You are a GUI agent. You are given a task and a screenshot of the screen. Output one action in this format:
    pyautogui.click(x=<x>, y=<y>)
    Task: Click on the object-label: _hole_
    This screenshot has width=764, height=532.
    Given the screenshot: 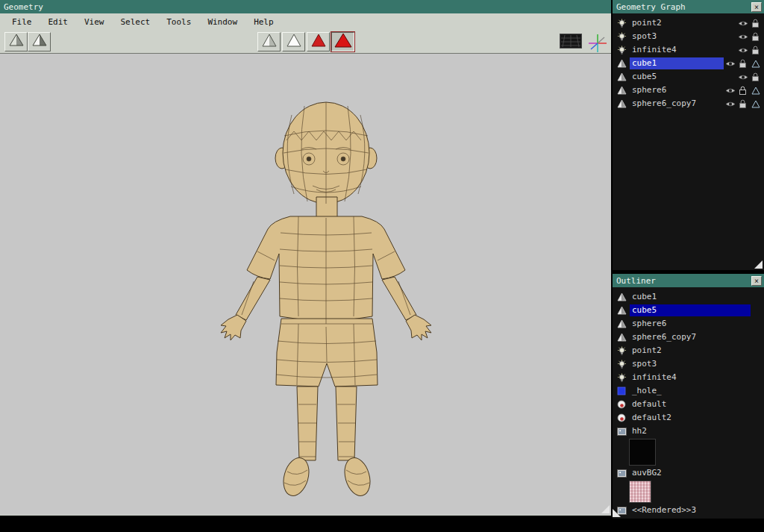 What is the action you would take?
    pyautogui.click(x=690, y=391)
    